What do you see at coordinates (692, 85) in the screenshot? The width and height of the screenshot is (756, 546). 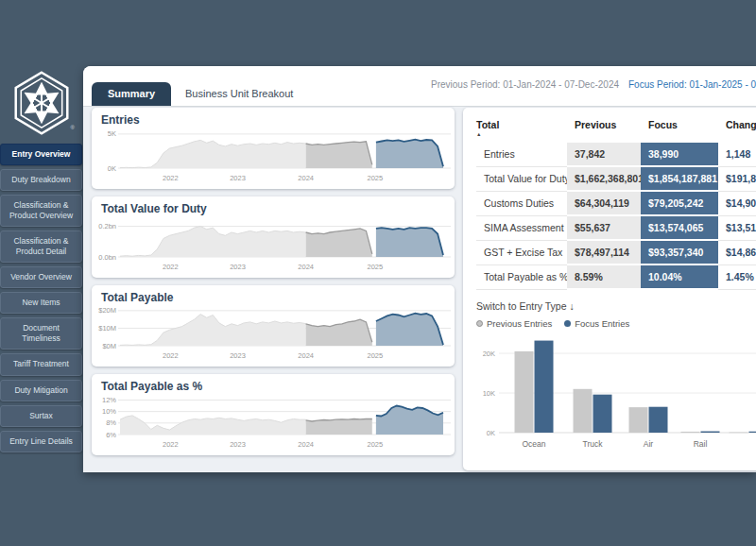 I see `focus-period-label: Focus Period: 01-Jan-2025 - 04` at bounding box center [692, 85].